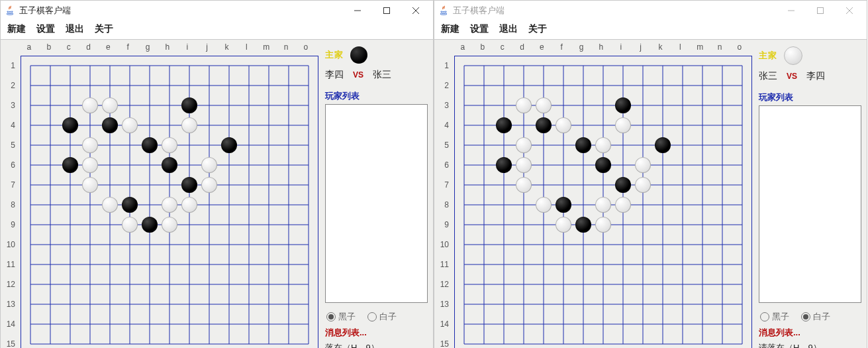 Image resolution: width=868 pixels, height=348 pixels. What do you see at coordinates (387, 11) in the screenshot?
I see `window-controls` at bounding box center [387, 11].